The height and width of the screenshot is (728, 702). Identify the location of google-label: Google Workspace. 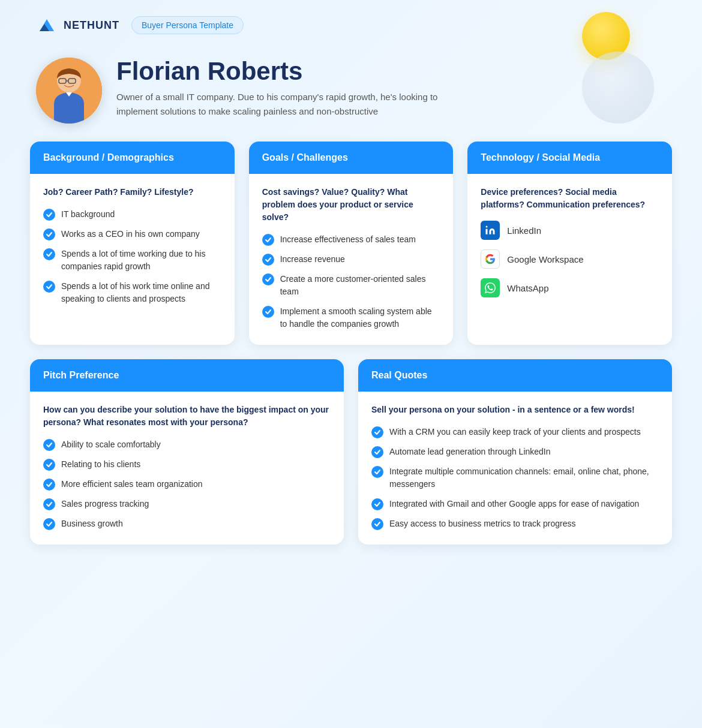
(545, 259).